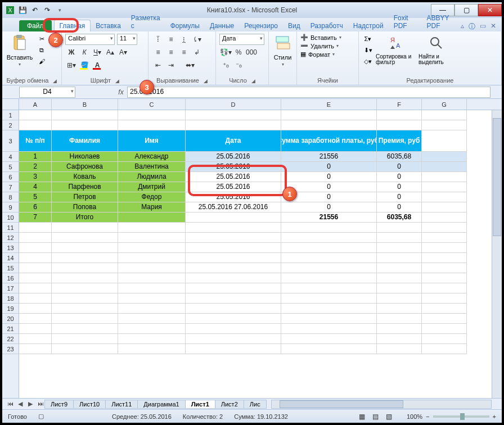 This screenshot has height=425, width=504. Describe the element at coordinates (389, 417) in the screenshot. I see `view-pagebreak-icon: ▧` at that location.